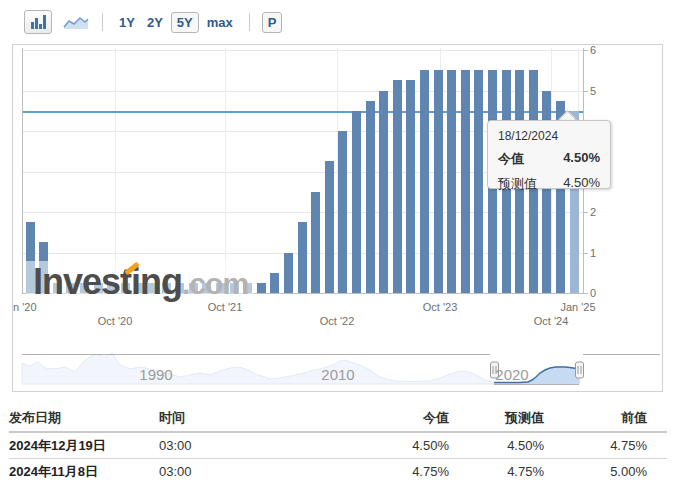 Image resolution: width=676 pixels, height=481 pixels. Describe the element at coordinates (374, 446) in the screenshot. I see `cell-actual: 4.50%` at that location.